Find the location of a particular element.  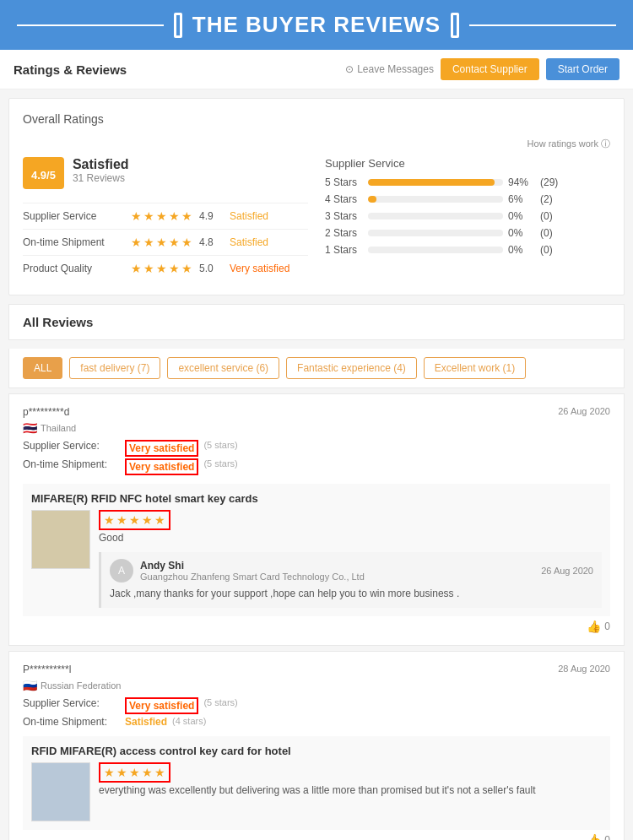

review-date: 26 Aug 2020 is located at coordinates (584, 411).